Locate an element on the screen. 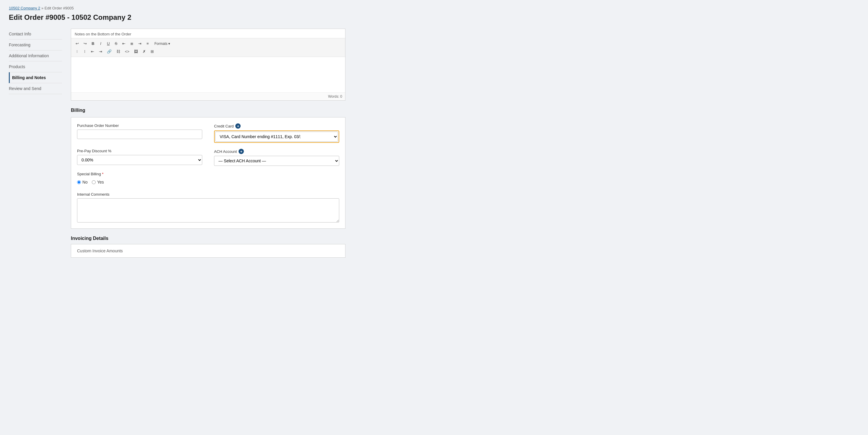 The height and width of the screenshot is (435, 868). sidebar-item-additional-information: Additional Information is located at coordinates (35, 56).